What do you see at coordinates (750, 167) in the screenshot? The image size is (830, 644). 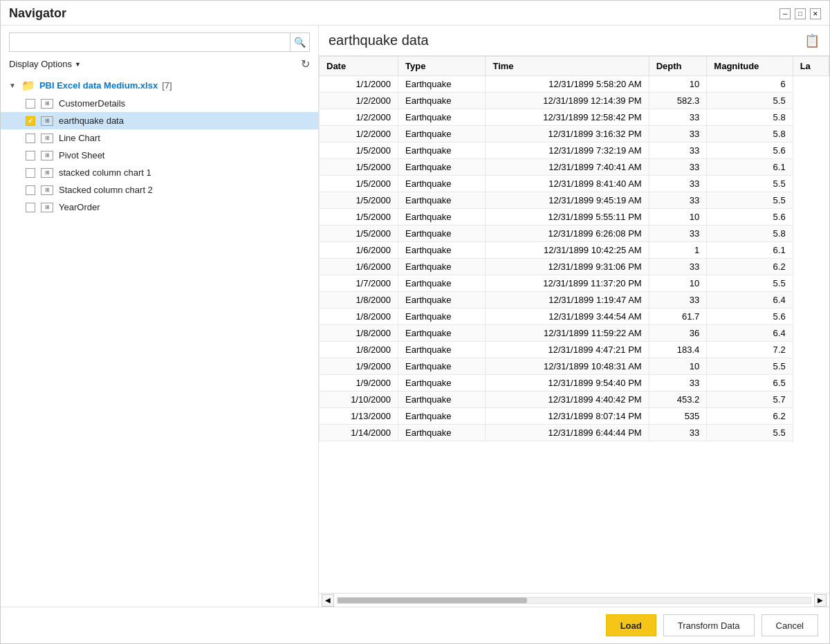 I see `table-cell: 6.1` at bounding box center [750, 167].